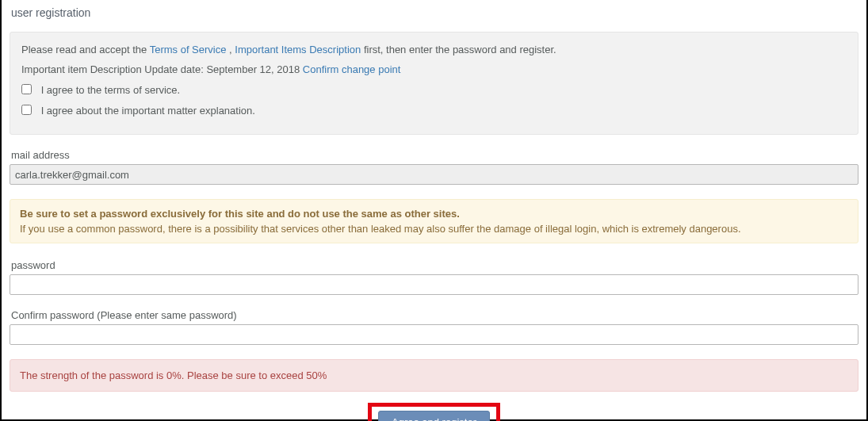 The width and height of the screenshot is (868, 421). Describe the element at coordinates (148, 111) in the screenshot. I see `agree-matter-label: I agree about the important matter expla…` at that location.